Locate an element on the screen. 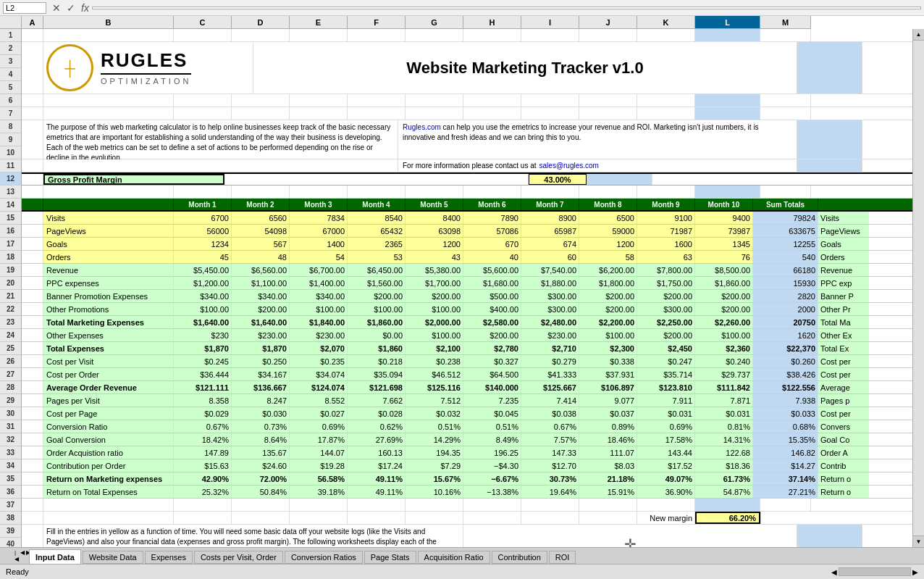 This screenshot has height=579, width=924. horizontal-scroll: ◀ ▶ is located at coordinates (875, 572).